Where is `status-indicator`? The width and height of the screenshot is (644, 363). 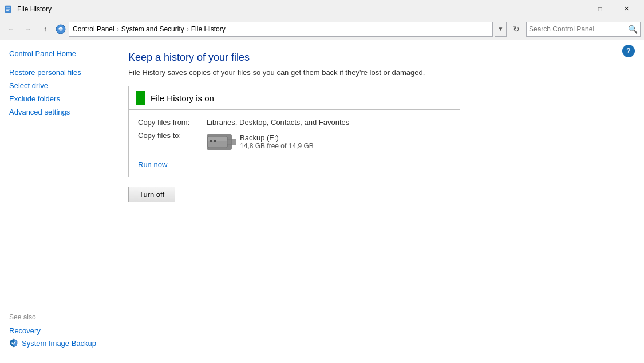 status-indicator is located at coordinates (140, 98).